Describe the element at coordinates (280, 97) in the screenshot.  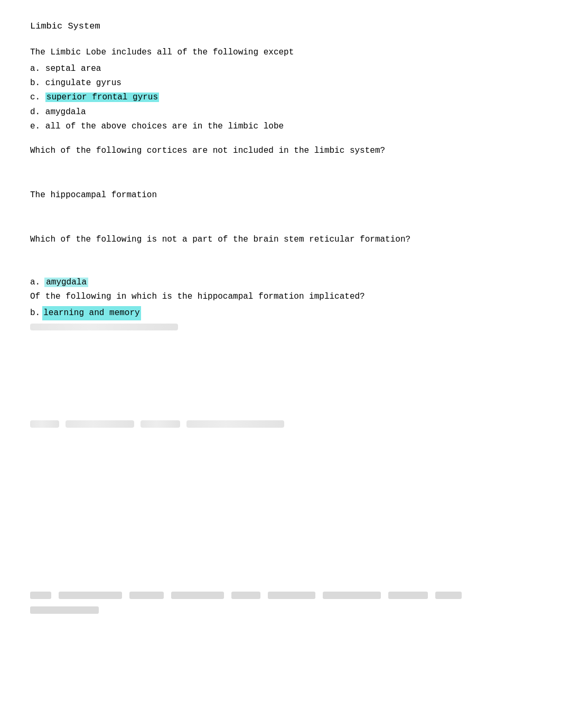
I see `q1-option-c: c. superior frontal gyrus` at that location.